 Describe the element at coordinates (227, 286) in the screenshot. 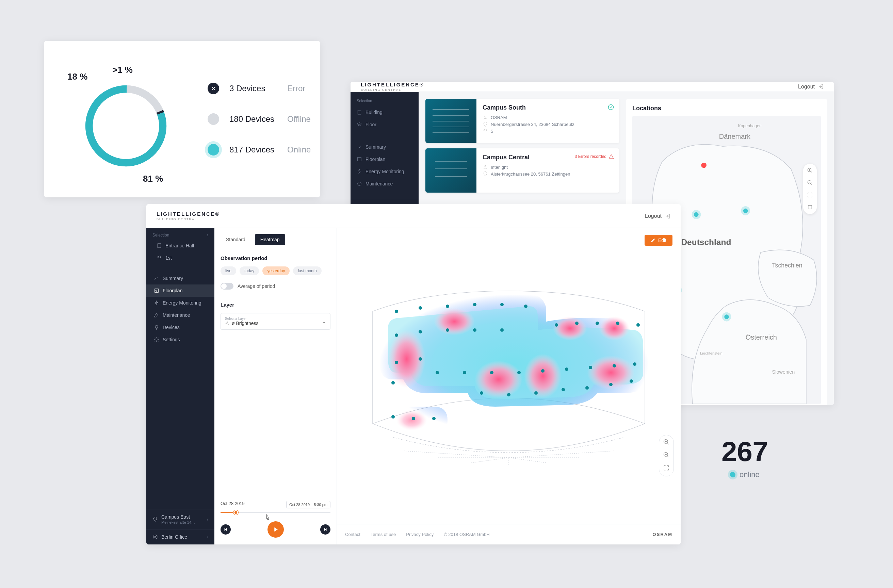

I see `avg-toggle` at that location.